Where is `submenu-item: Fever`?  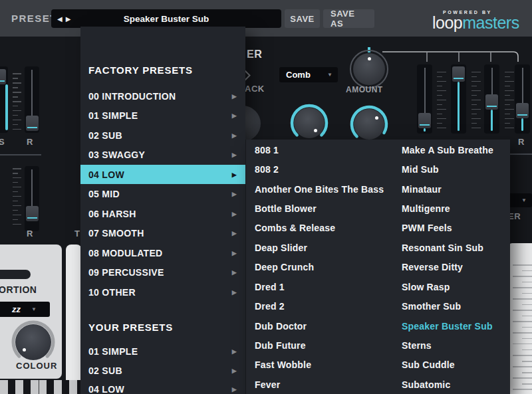
submenu-item: Fever is located at coordinates (267, 384).